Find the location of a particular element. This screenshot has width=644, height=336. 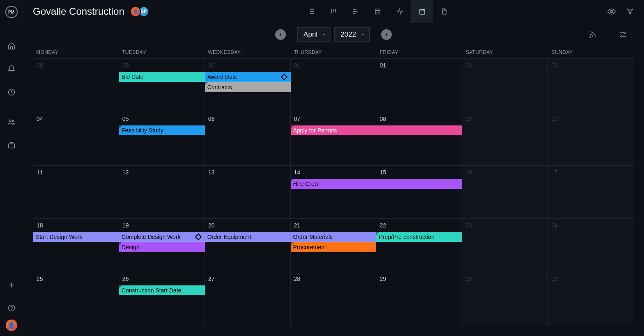

user-avatar: 👤 is located at coordinates (12, 325).